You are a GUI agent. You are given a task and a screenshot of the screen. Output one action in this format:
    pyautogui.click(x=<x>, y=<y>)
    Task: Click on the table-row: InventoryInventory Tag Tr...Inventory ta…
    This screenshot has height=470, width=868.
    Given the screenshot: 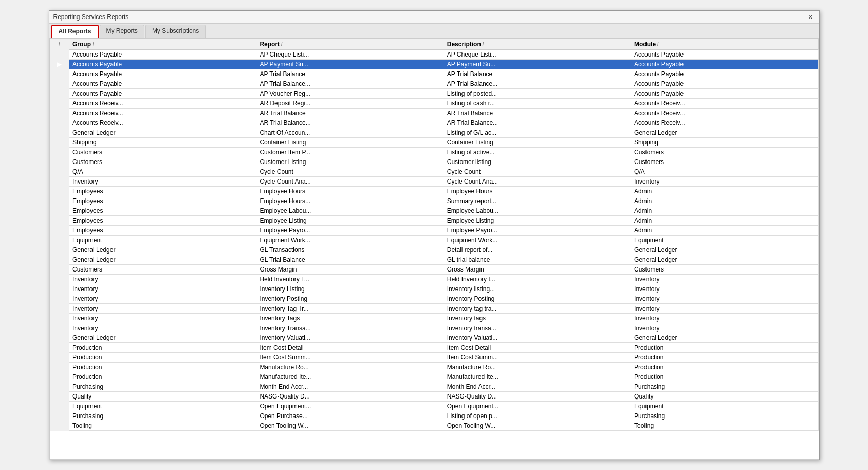 What is the action you would take?
    pyautogui.click(x=434, y=309)
    